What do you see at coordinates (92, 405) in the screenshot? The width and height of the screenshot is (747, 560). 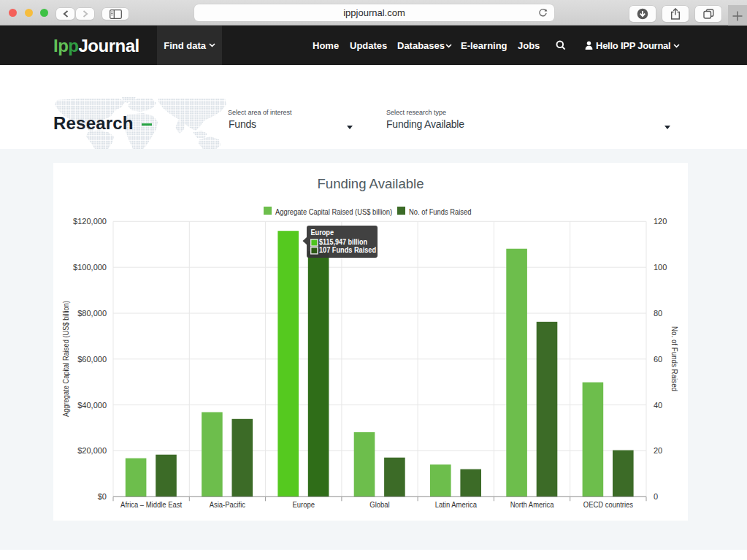 I see `svg-text: $40,000` at bounding box center [92, 405].